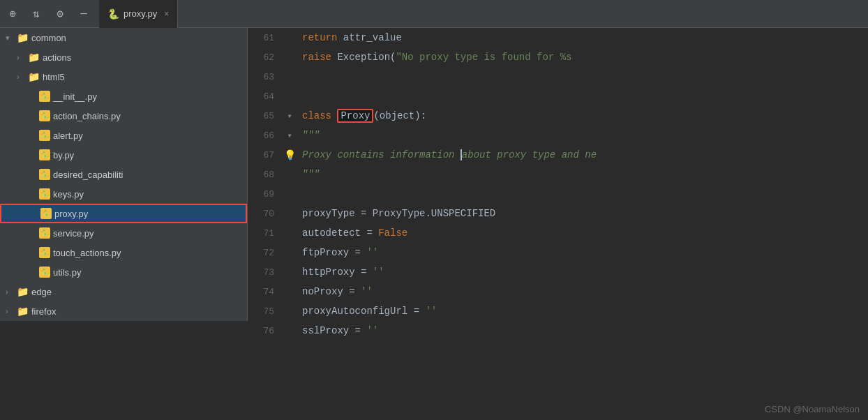 Image resolution: width=868 pixels, height=420 pixels. I want to click on code-text: ftpProxy =, so click(334, 253).